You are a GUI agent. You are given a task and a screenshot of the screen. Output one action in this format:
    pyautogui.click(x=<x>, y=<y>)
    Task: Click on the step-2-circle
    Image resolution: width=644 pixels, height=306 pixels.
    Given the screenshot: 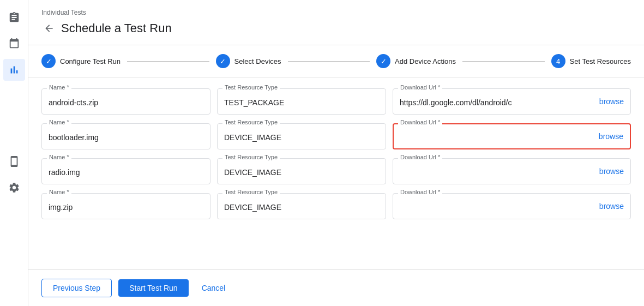 What is the action you would take?
    pyautogui.click(x=223, y=61)
    